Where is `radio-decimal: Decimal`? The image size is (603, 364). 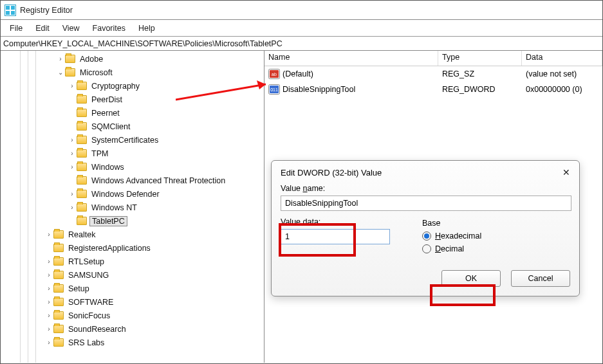 radio-decimal: Decimal is located at coordinates (496, 249).